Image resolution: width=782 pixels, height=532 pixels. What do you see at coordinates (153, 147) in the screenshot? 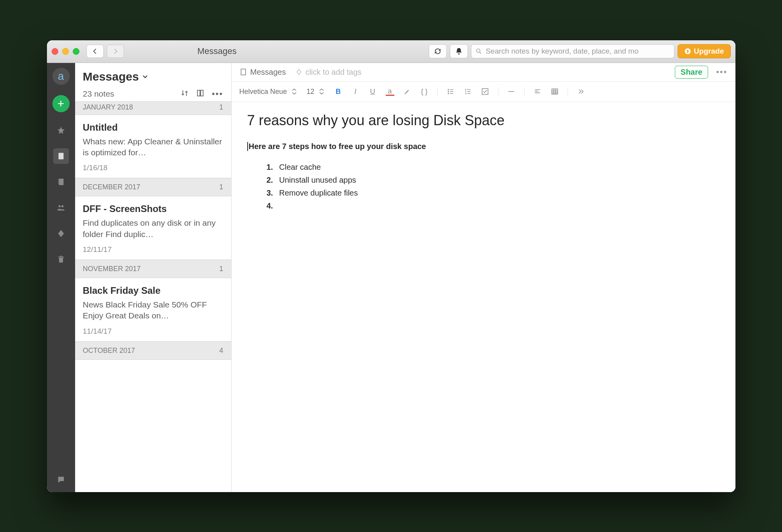
I see `note-item: Untitled Whats new: App Cleaner & Uninst…` at bounding box center [153, 147].